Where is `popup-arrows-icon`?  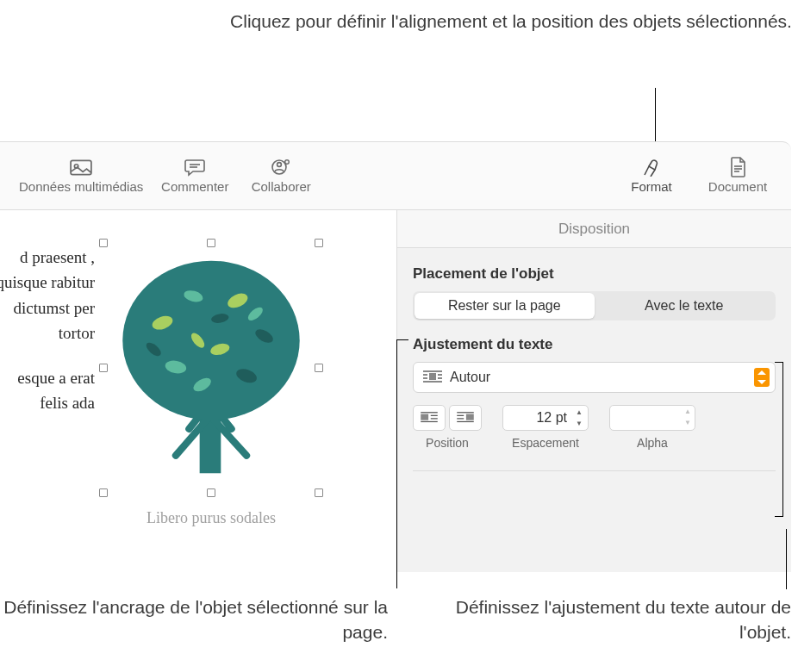
popup-arrows-icon is located at coordinates (762, 377).